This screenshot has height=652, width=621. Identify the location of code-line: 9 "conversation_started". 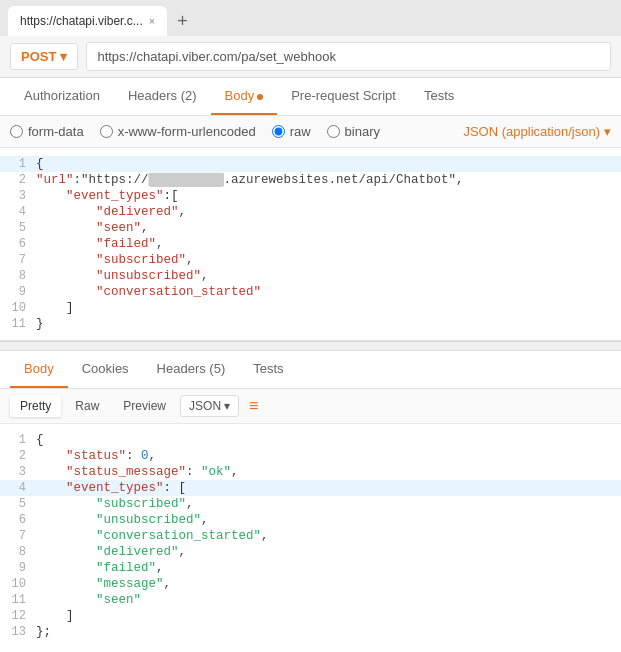
(310, 292).